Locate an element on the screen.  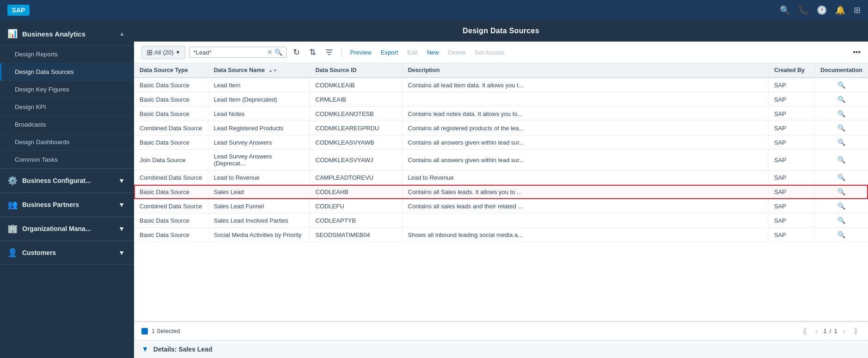
cell-type: Join Data Source is located at coordinates (171, 160).